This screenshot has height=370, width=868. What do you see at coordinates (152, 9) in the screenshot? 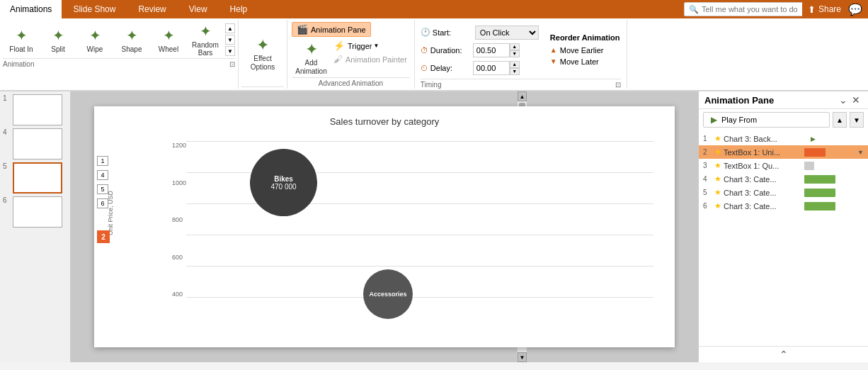
I see `tab-review: Review` at bounding box center [152, 9].